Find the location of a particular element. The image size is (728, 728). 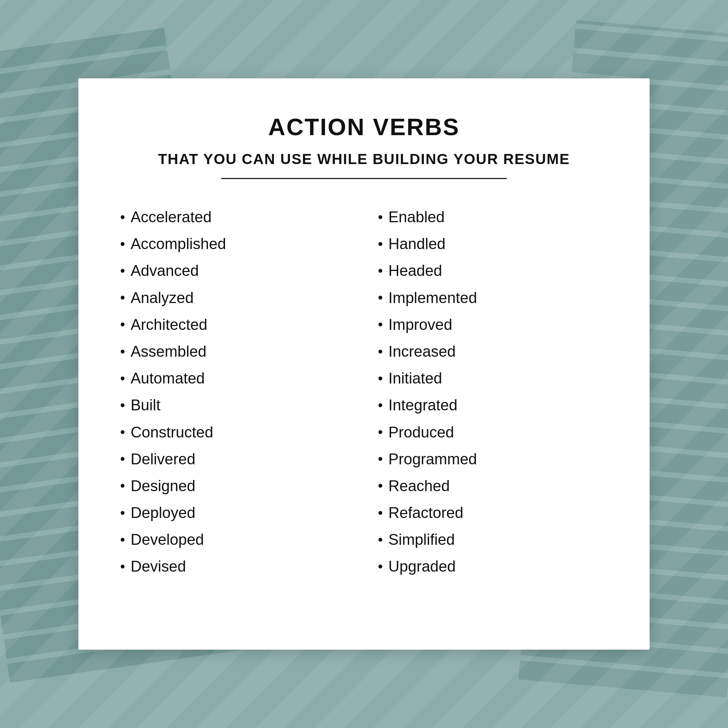

verb-text: Delivered is located at coordinates (163, 459).